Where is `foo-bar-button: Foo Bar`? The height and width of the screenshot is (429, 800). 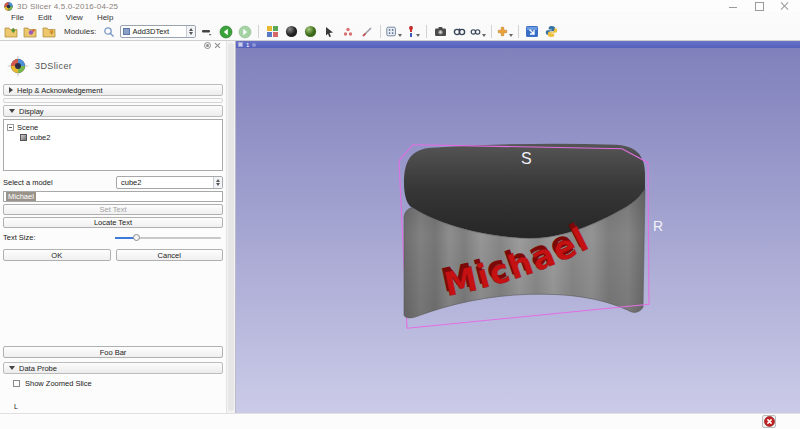
foo-bar-button: Foo Bar is located at coordinates (113, 352).